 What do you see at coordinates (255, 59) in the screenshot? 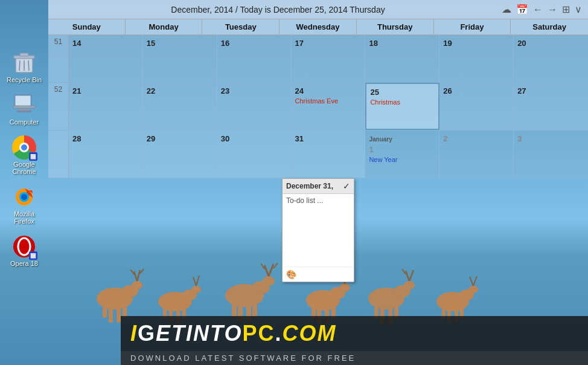
I see `cal-cell-16: 16` at bounding box center [255, 59].